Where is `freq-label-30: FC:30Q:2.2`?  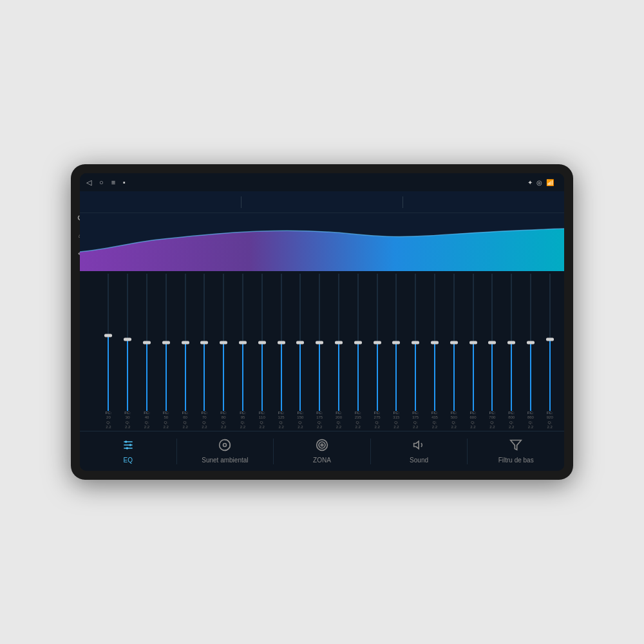 freq-label-30: FC:30Q:2.2 is located at coordinates (128, 420).